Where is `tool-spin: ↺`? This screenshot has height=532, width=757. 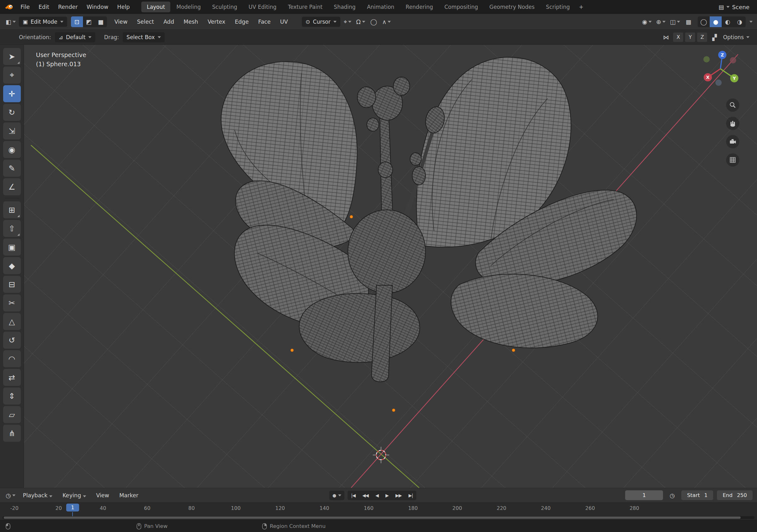 tool-spin: ↺ is located at coordinates (12, 340).